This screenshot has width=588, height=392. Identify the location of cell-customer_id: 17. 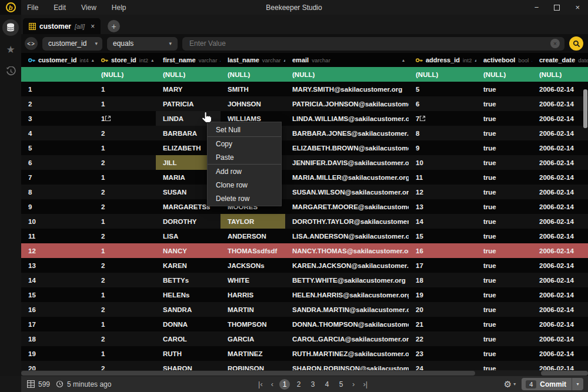
(58, 324).